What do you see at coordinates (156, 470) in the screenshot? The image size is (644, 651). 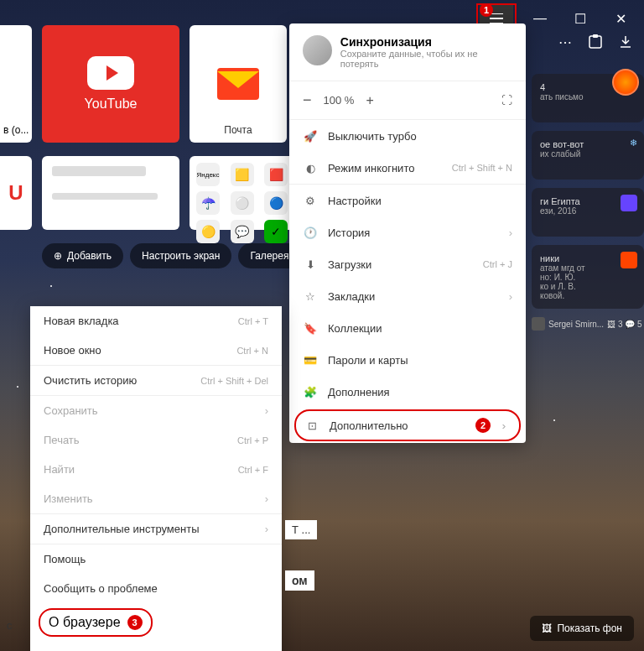 I see `submenu-item: НайтиCtrl + F` at bounding box center [156, 470].